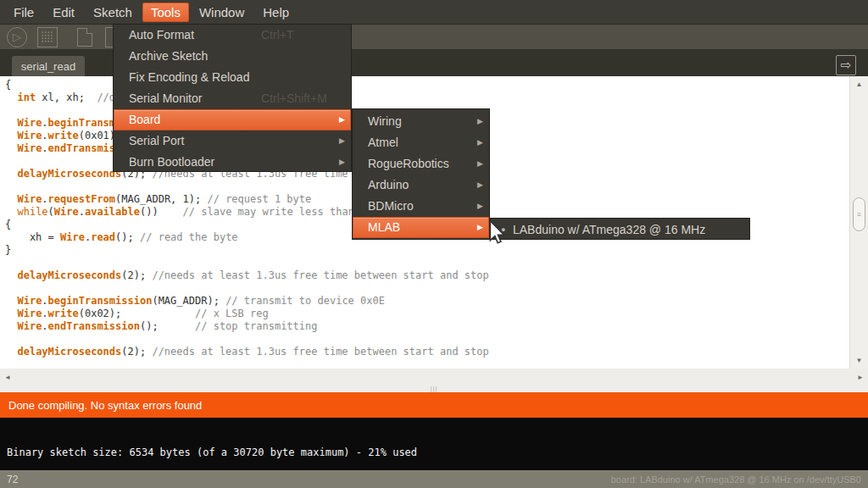 This screenshot has width=868, height=488. I want to click on menu-item-label: RogueRobotics, so click(409, 164).